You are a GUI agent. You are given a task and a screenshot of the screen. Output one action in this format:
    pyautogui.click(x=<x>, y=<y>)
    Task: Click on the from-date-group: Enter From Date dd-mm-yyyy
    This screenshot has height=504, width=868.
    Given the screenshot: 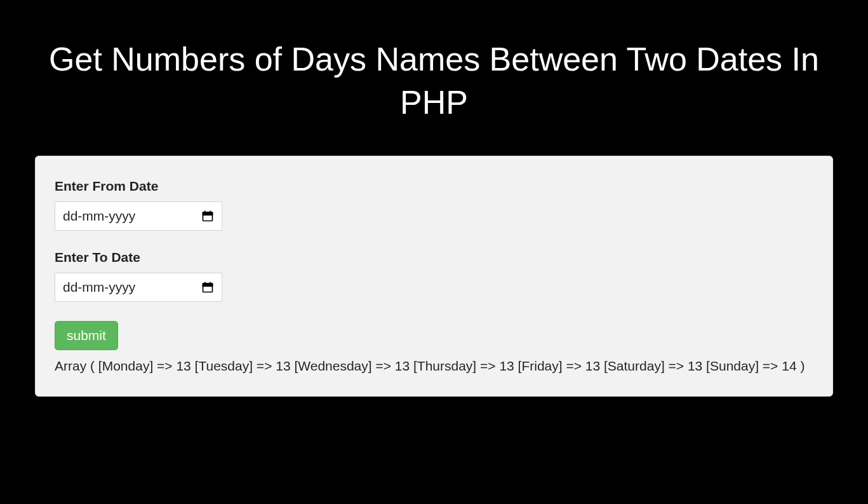 What is the action you would take?
    pyautogui.click(x=434, y=205)
    